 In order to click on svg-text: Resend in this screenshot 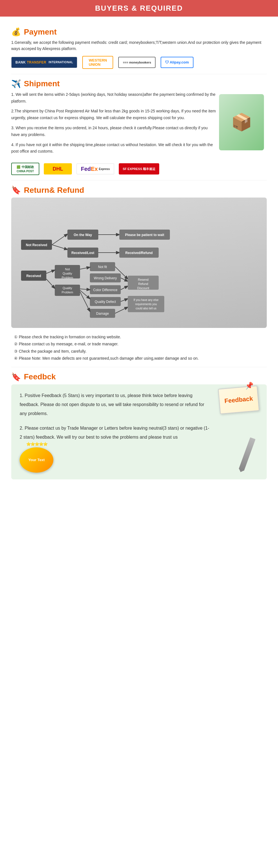, I will do `click(143, 280)`.